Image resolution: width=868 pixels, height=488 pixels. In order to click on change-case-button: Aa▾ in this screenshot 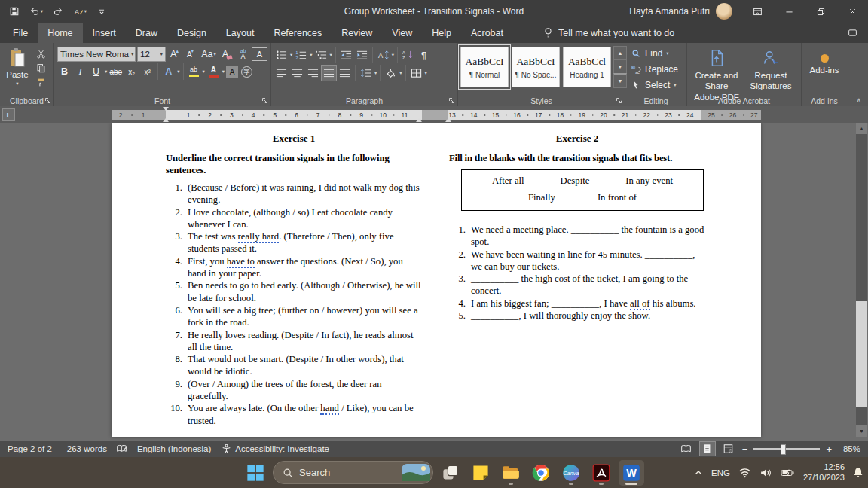, I will do `click(209, 54)`.